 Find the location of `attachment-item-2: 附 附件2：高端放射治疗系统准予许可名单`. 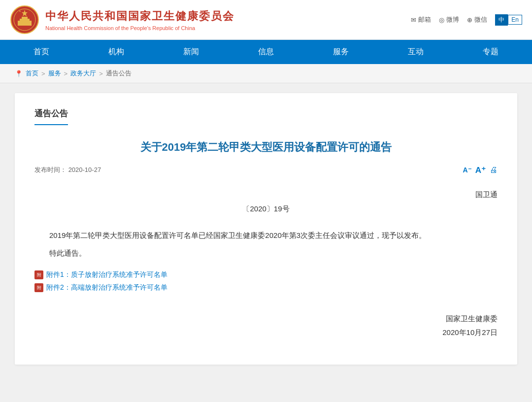

attachment-item-2: 附 附件2：高端放射治疗系统准予许可名单 is located at coordinates (266, 288).